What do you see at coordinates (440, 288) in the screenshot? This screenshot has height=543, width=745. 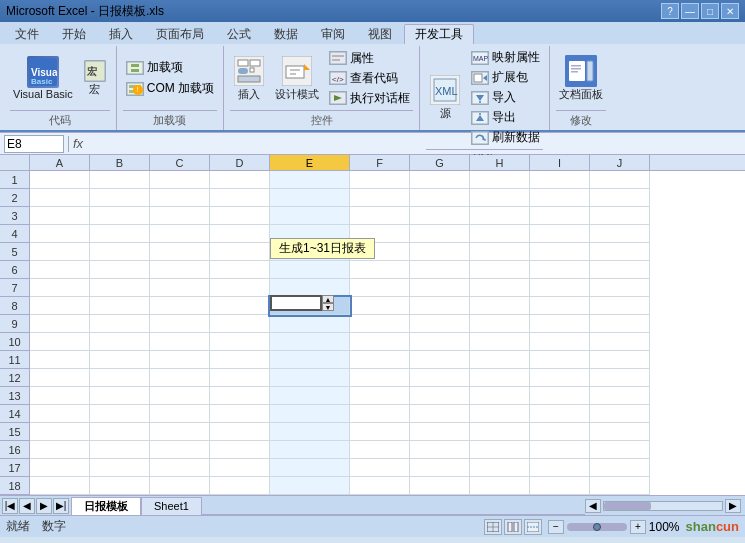 I see `cell-g7` at bounding box center [440, 288].